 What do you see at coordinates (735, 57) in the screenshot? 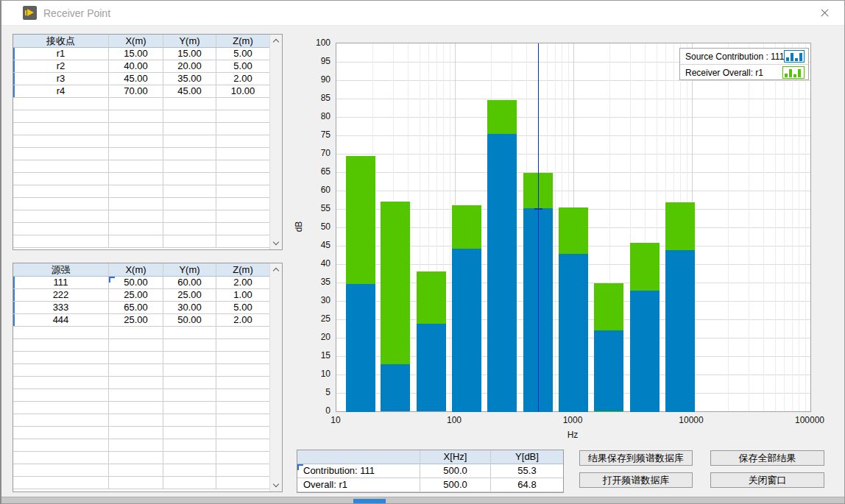
I see `legend-label: Source Contribution : 111` at bounding box center [735, 57].